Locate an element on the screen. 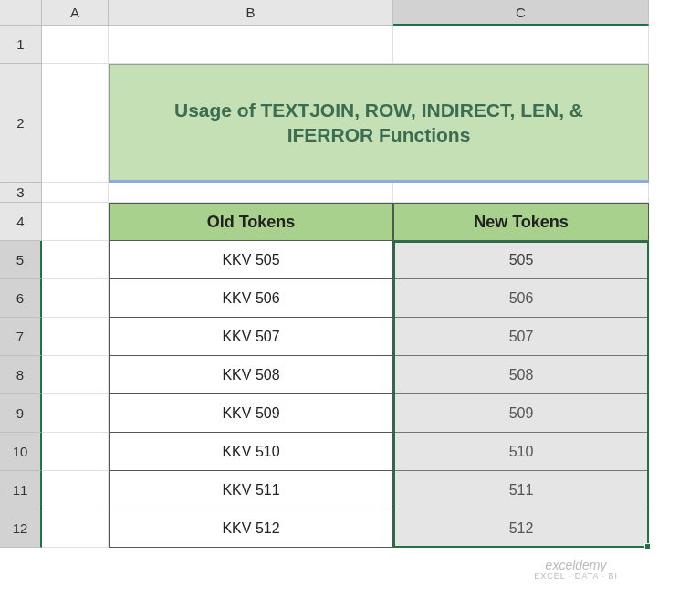  cell-new-2: 507 is located at coordinates (521, 337).